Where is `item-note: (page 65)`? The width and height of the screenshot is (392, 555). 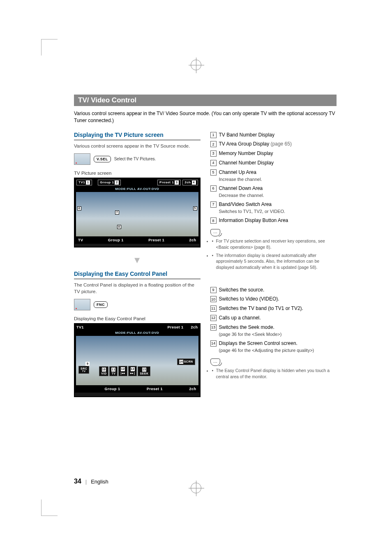 item-note: (page 65) is located at coordinates (280, 144).